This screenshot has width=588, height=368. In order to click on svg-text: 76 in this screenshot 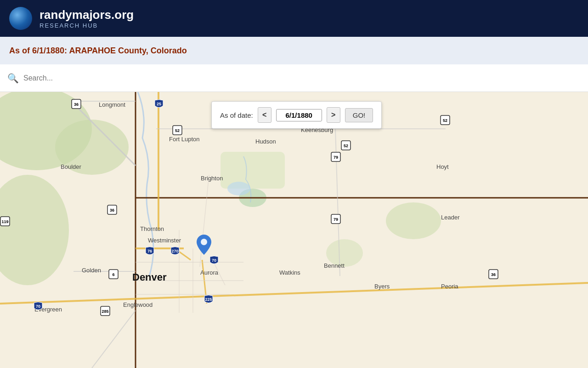, I will do `click(150, 251)`.